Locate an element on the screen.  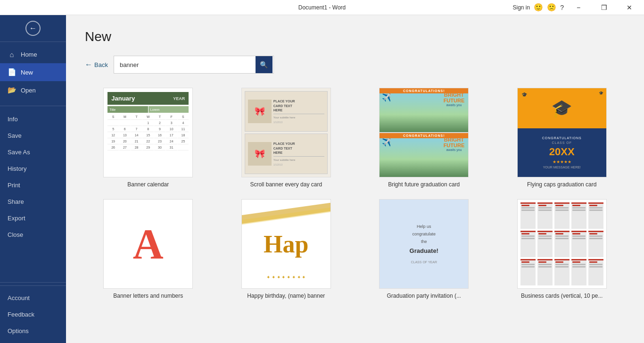
sidebar-item-share: Share is located at coordinates (33, 202).